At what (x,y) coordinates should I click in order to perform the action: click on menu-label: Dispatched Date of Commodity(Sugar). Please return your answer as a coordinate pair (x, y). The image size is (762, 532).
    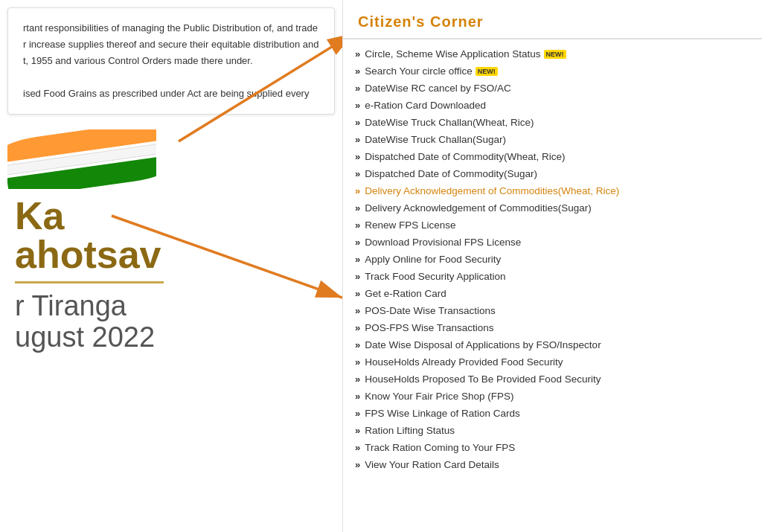
    Looking at the image, I should click on (451, 174).